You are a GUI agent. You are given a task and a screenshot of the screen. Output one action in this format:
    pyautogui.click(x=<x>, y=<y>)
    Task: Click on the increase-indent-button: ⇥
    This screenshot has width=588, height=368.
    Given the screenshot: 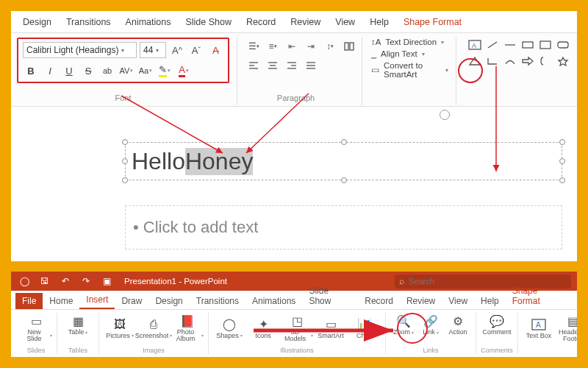 What is the action you would take?
    pyautogui.click(x=311, y=46)
    